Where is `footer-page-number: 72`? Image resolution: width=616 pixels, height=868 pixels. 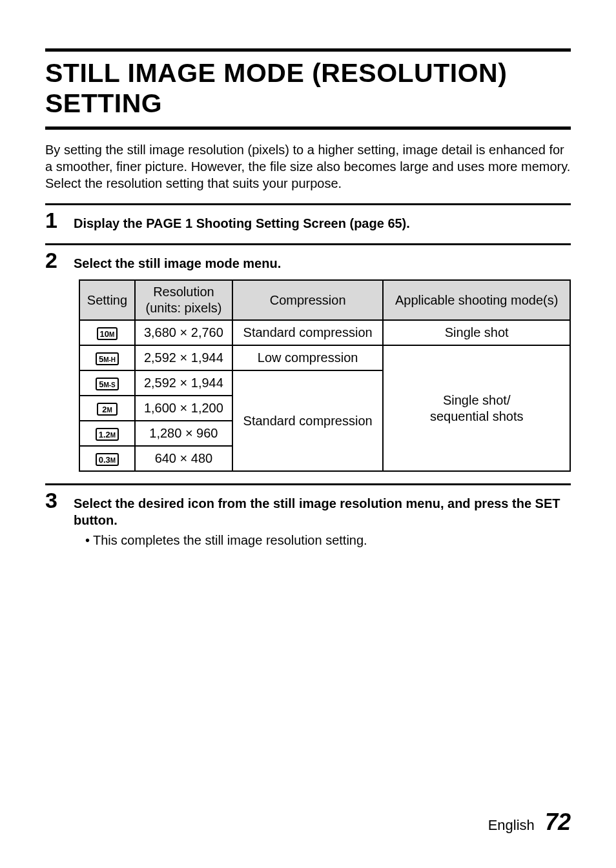 footer-page-number: 72 is located at coordinates (558, 822).